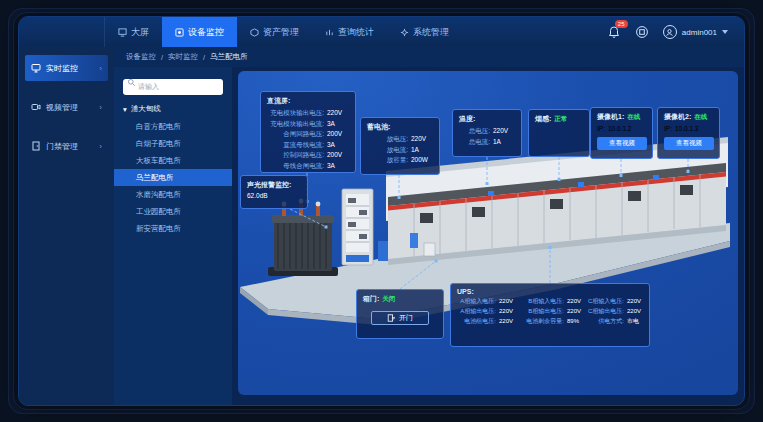  I want to click on ups-panel: UPS: A相输入电压:220V B相输入电压:220V C相输入电压:220V…, so click(550, 315).